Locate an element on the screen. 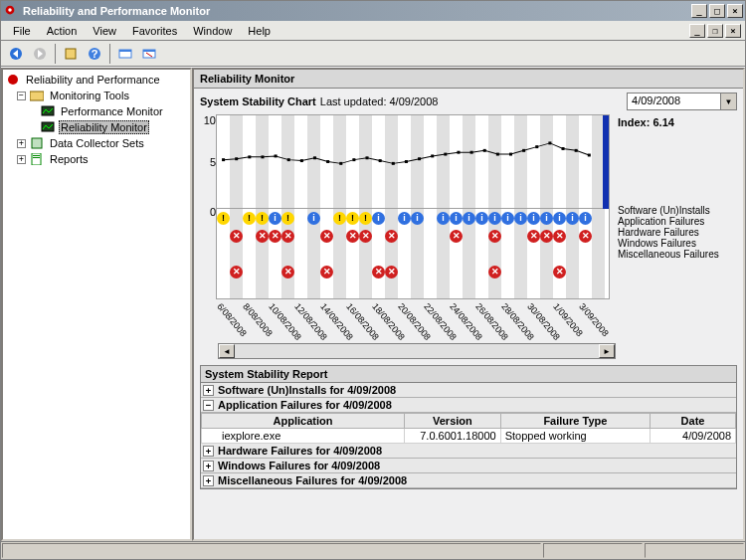 The image size is (746, 560). table-row: iexplore.exe 7.0.6001.18000 Stopped work… is located at coordinates (469, 436).